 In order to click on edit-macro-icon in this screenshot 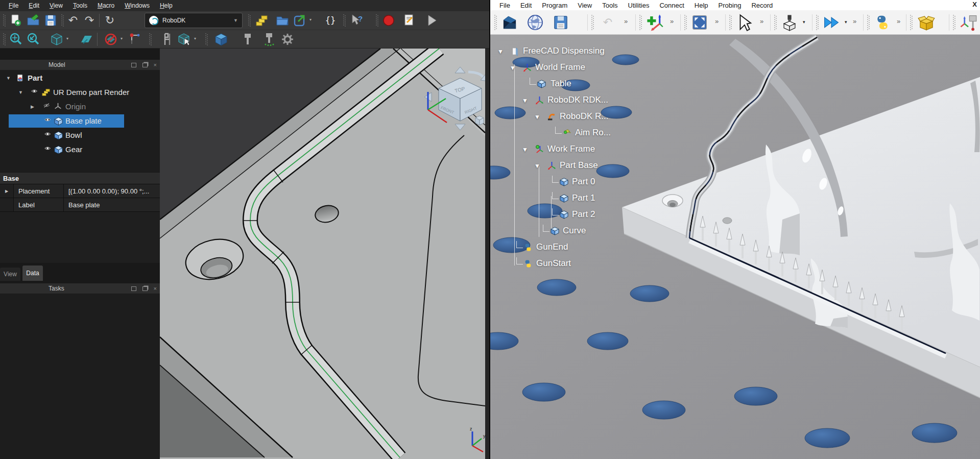, I will do `click(409, 20)`.